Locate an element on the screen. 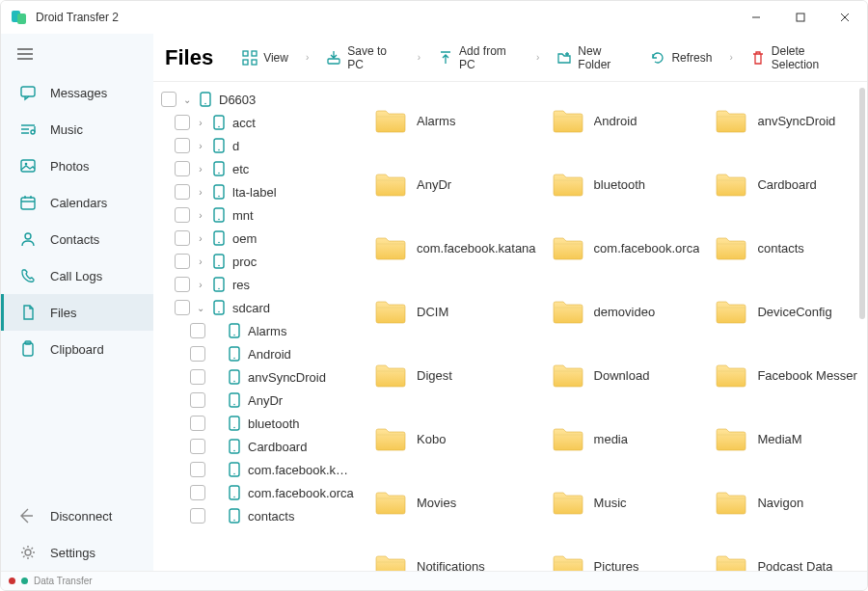  folder-outline-icon is located at coordinates (219, 238).